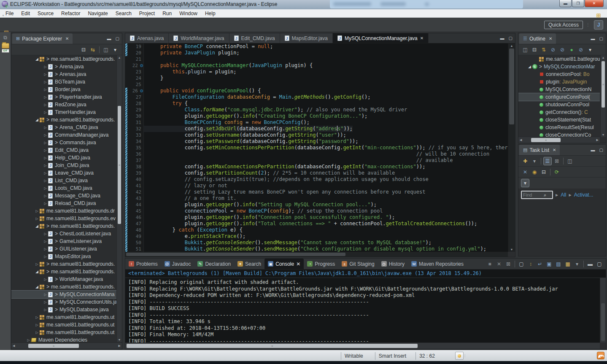  I want to click on my-tasks-button: ◉, so click(534, 172).